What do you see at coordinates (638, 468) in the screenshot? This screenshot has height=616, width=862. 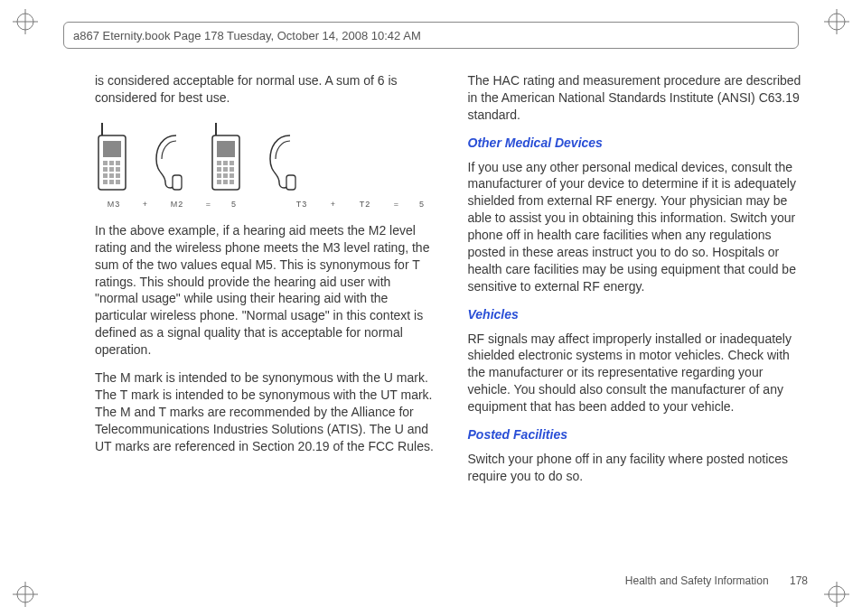 I see `right-para-4: Switch your phone off in any facility wh…` at bounding box center [638, 468].